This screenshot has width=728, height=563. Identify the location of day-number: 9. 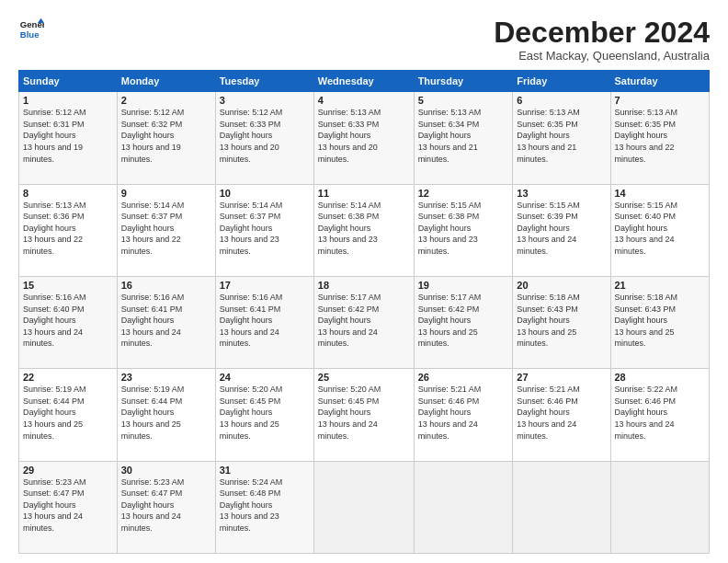
(166, 193).